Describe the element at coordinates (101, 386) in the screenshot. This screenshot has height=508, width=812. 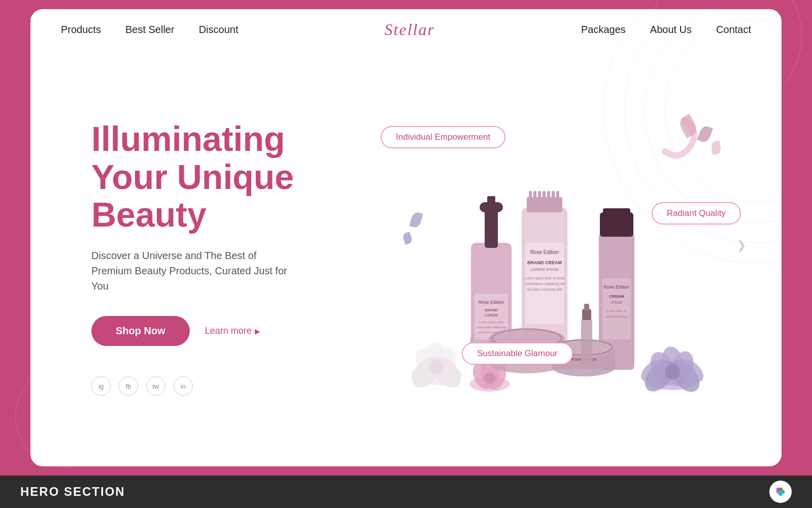
I see `social-instagram: ig` at that location.